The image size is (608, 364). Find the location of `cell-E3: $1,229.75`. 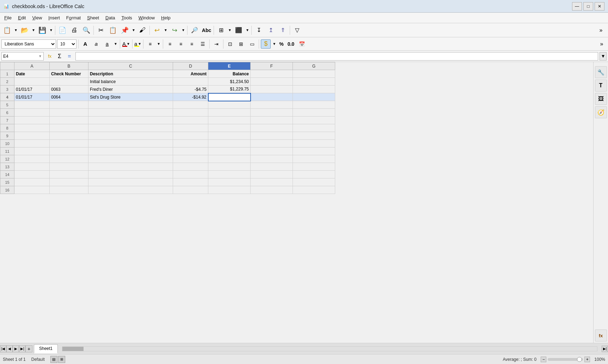

cell-E3: $1,229.75 is located at coordinates (229, 89).